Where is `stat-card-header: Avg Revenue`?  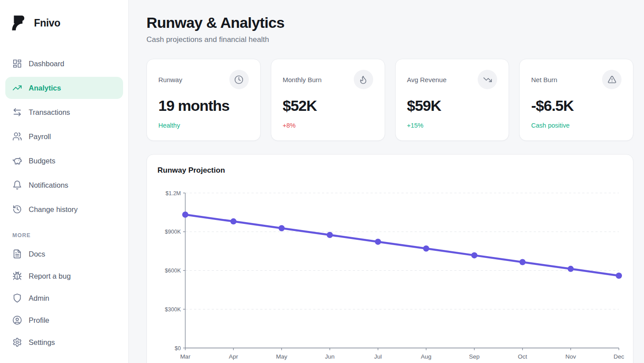 stat-card-header: Avg Revenue is located at coordinates (453, 79).